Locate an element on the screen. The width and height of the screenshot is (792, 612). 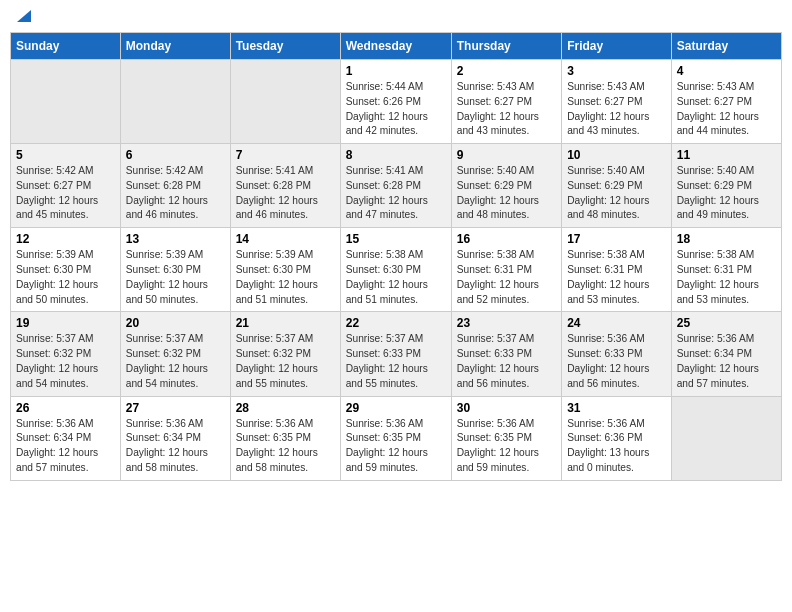
day-number: 24 is located at coordinates (616, 323).